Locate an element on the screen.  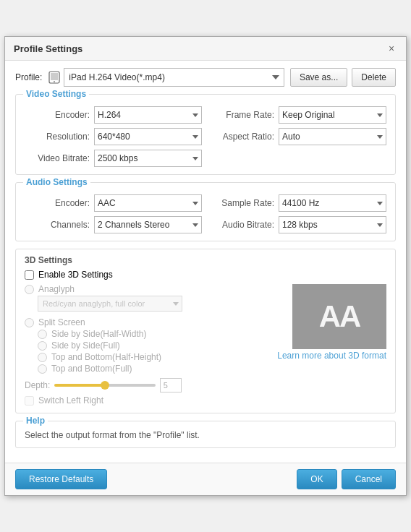
video-bitrate-row: Video Bitrate: 2500 kbps is located at coordinates (113, 158).